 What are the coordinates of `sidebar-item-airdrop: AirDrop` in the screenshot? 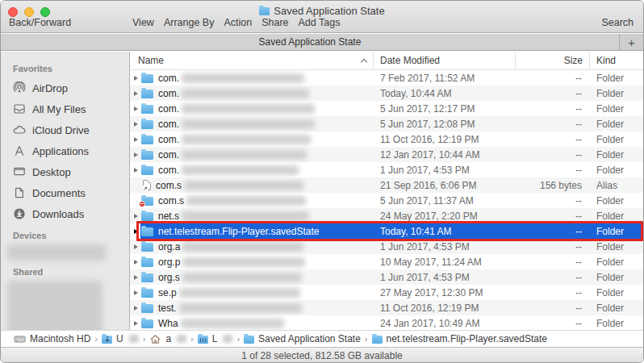 It's located at (65, 88).